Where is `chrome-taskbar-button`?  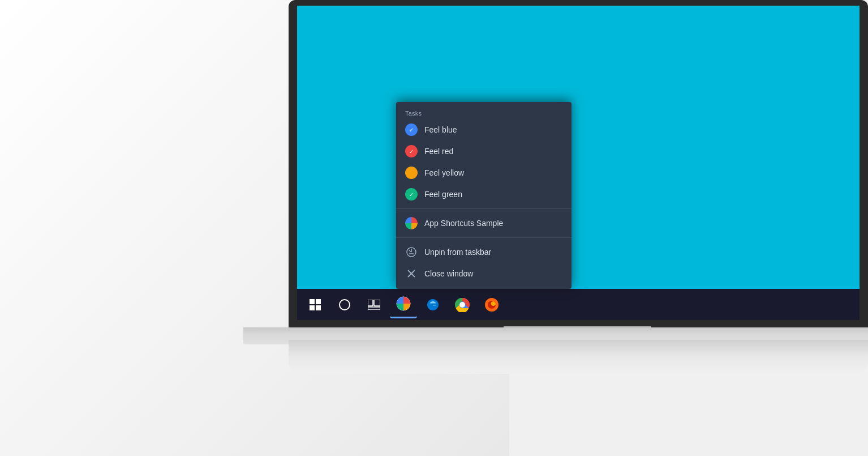 chrome-taskbar-button is located at coordinates (462, 305).